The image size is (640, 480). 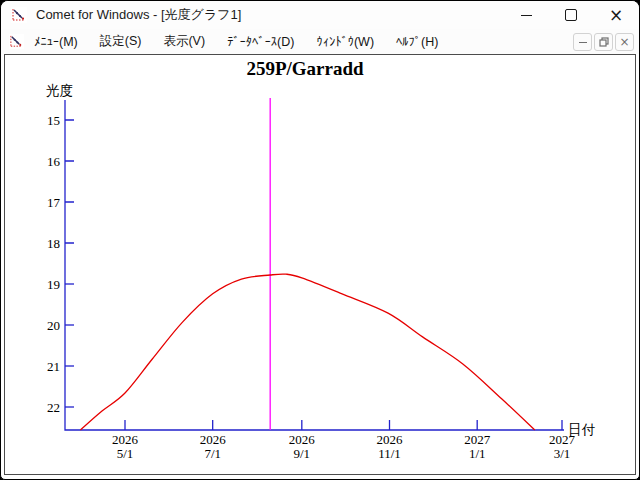 What do you see at coordinates (138, 15) in the screenshot?
I see `window-title: Comet for Windows - [光度グラフ1]` at bounding box center [138, 15].